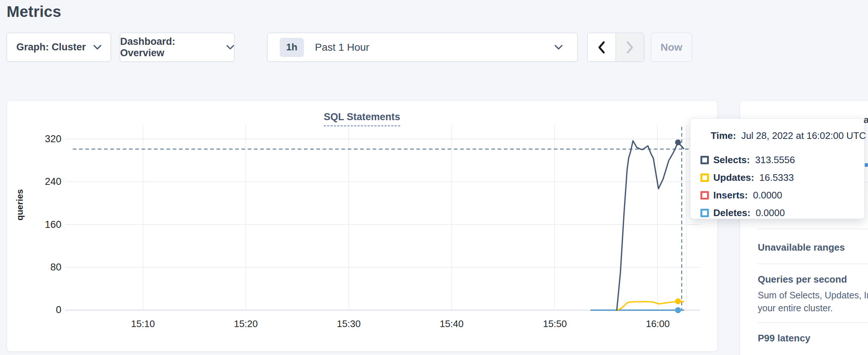 Image resolution: width=868 pixels, height=355 pixels. Describe the element at coordinates (723, 136) in the screenshot. I see `tooltip-time-label: Time:` at that location.